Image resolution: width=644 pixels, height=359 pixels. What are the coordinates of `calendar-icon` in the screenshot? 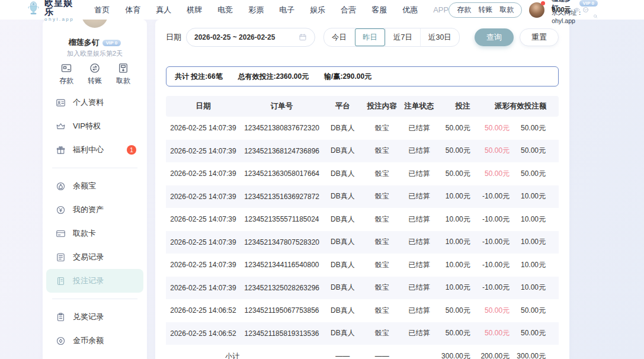 It's located at (303, 37).